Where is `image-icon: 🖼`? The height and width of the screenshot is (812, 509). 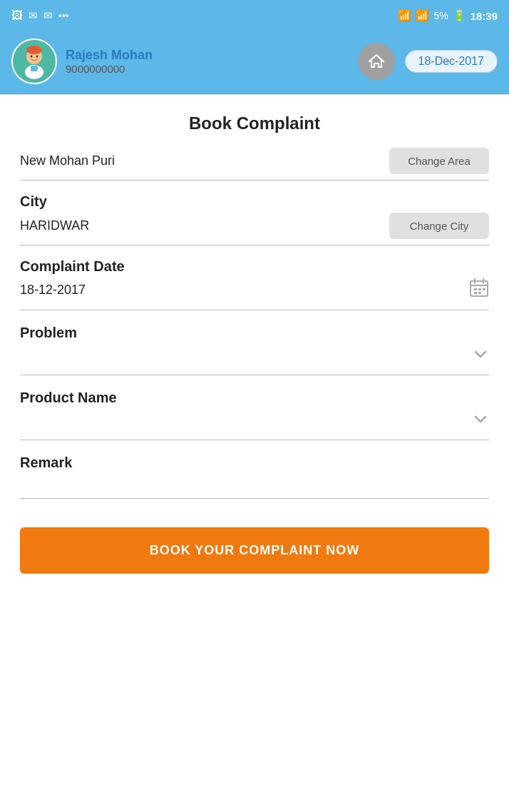
image-icon: 🖼 is located at coordinates (17, 16).